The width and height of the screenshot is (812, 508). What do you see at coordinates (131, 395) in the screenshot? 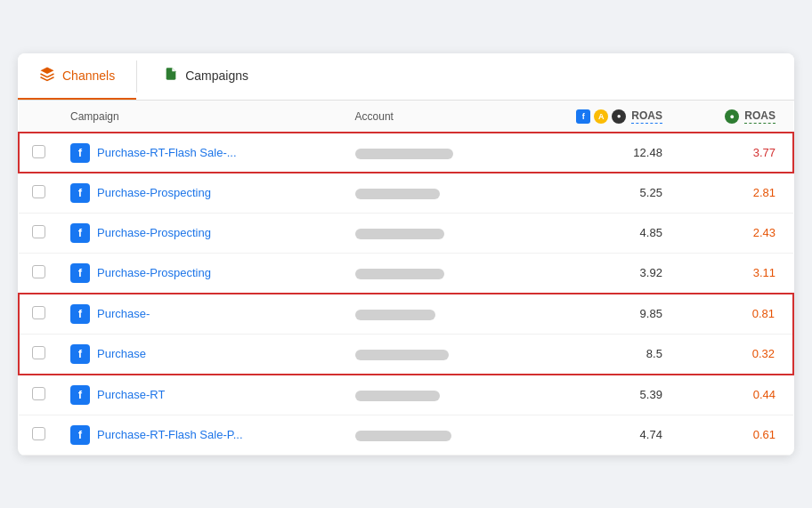
I see `campaign-name: Purchase-RT` at bounding box center [131, 395].